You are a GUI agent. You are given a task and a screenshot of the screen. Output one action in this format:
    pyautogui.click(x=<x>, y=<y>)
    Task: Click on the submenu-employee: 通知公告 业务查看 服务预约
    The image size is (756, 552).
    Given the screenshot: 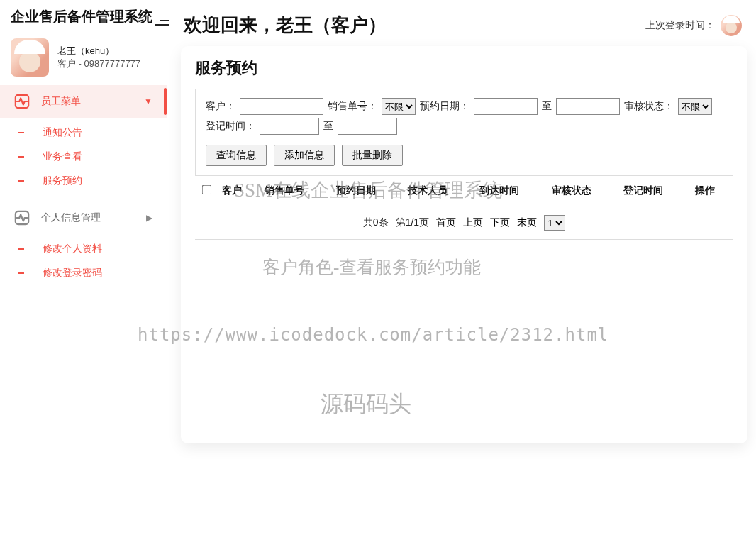 What is the action you would take?
    pyautogui.click(x=84, y=157)
    